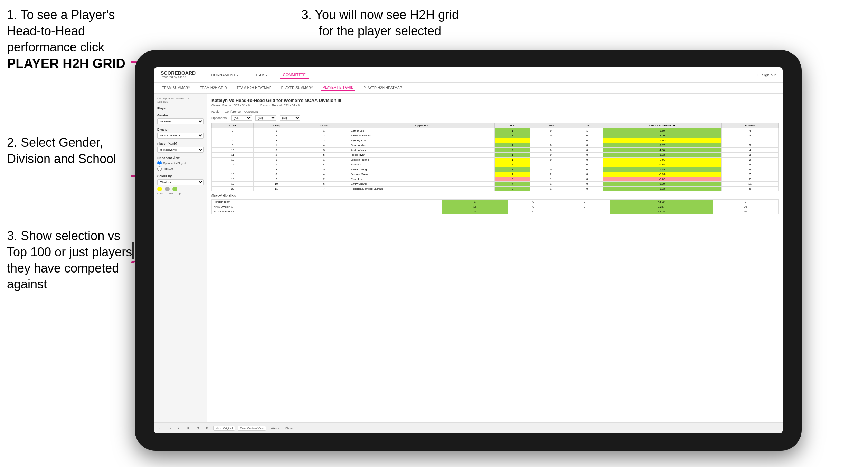 Image resolution: width=868 pixels, height=467 pixels. I want to click on player-section: Player, so click(180, 108).